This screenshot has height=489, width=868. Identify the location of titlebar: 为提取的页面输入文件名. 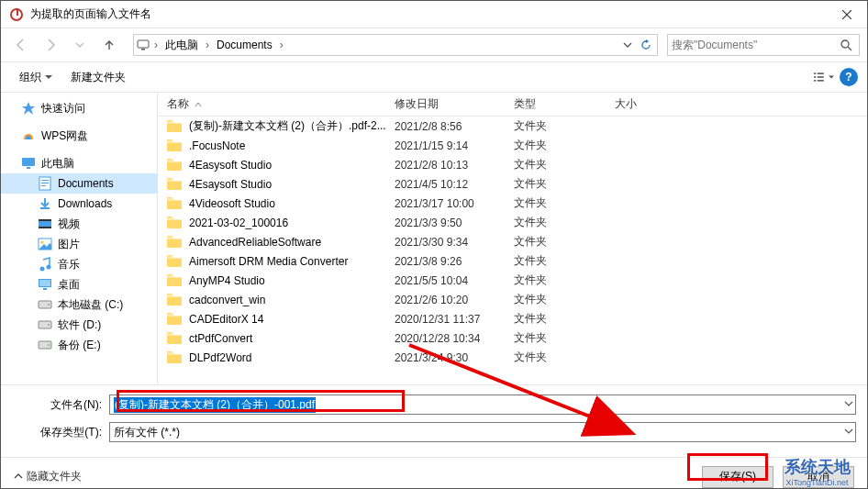
(434, 15).